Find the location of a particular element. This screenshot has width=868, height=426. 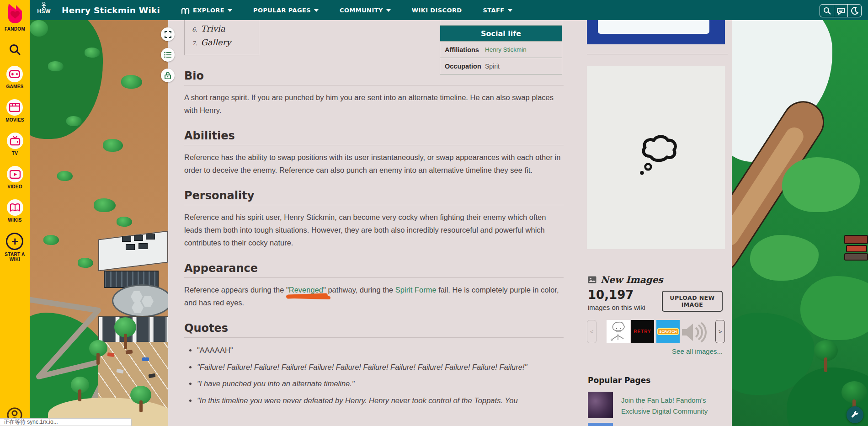

spirit-forme-link: Spirit Forme is located at coordinates (416, 290).